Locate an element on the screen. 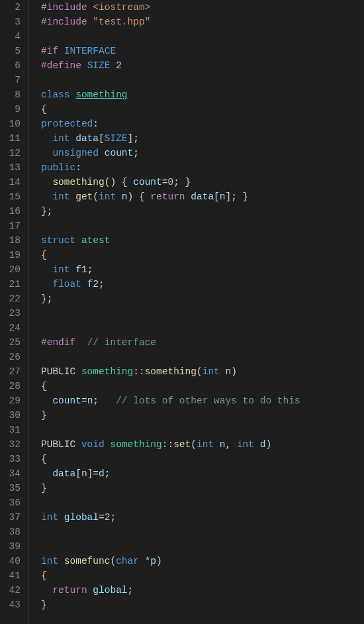  code-line: int f1; is located at coordinates (203, 270).